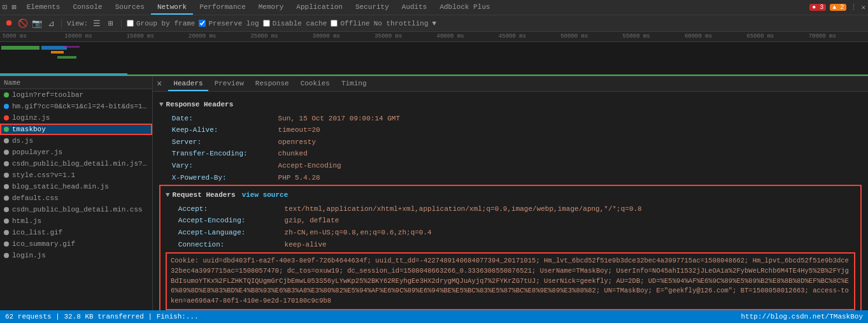  I want to click on file-item: ico_summary.gif, so click(76, 244).